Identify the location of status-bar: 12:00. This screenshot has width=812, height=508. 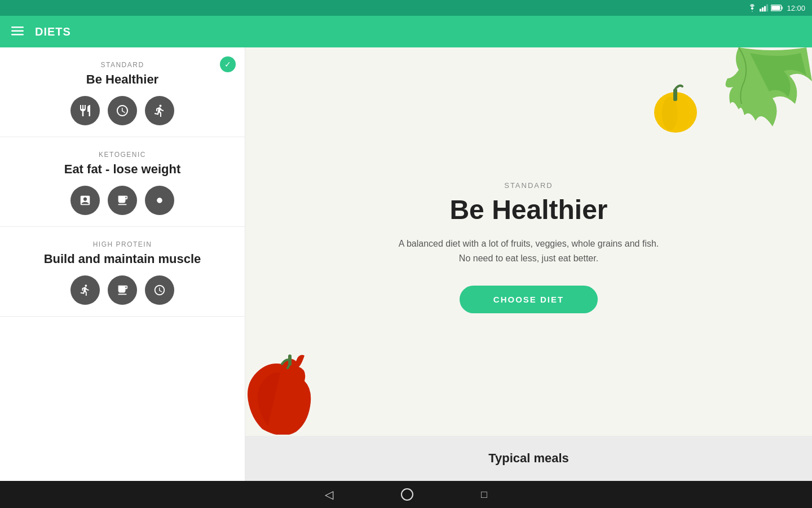
(406, 8).